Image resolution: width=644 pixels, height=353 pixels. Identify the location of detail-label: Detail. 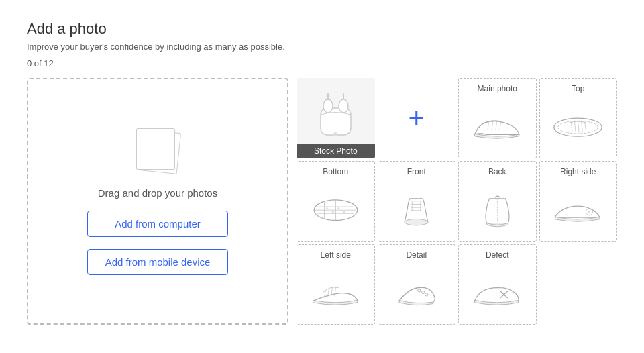
(416, 255).